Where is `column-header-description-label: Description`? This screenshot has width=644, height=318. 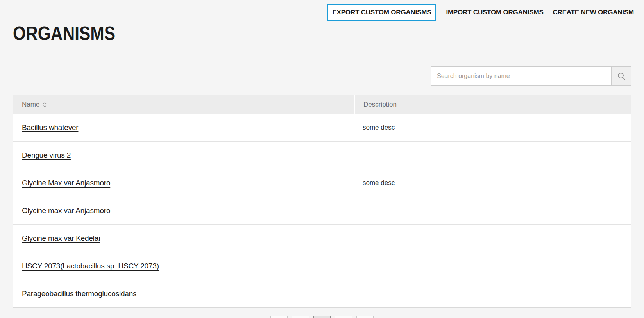 column-header-description-label: Description is located at coordinates (380, 105).